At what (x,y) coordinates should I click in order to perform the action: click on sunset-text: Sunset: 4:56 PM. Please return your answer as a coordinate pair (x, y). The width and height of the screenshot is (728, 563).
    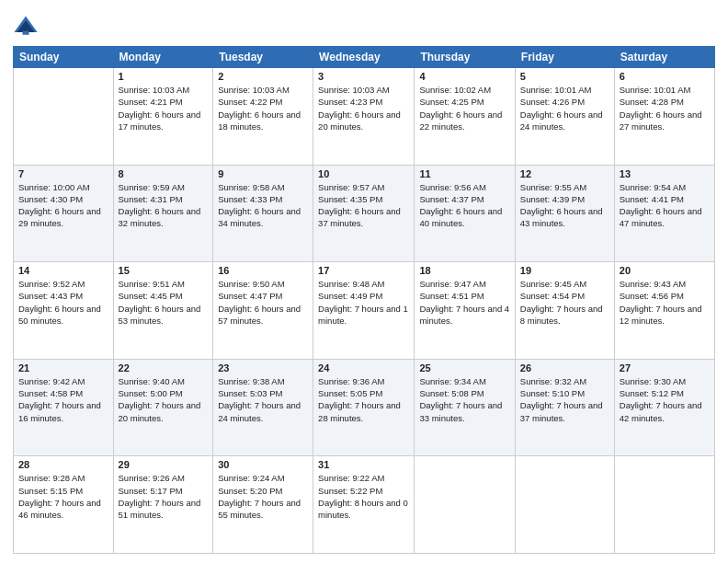
    Looking at the image, I should click on (665, 296).